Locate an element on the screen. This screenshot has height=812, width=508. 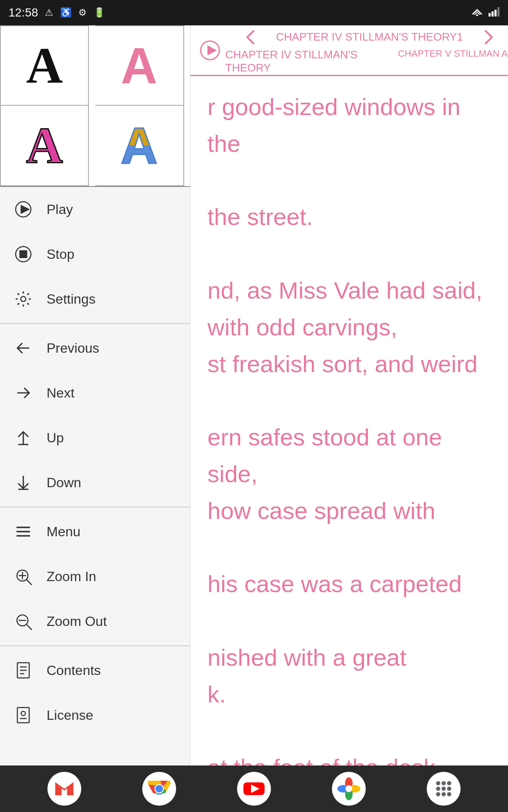
font-cell-black: A is located at coordinates (44, 66).